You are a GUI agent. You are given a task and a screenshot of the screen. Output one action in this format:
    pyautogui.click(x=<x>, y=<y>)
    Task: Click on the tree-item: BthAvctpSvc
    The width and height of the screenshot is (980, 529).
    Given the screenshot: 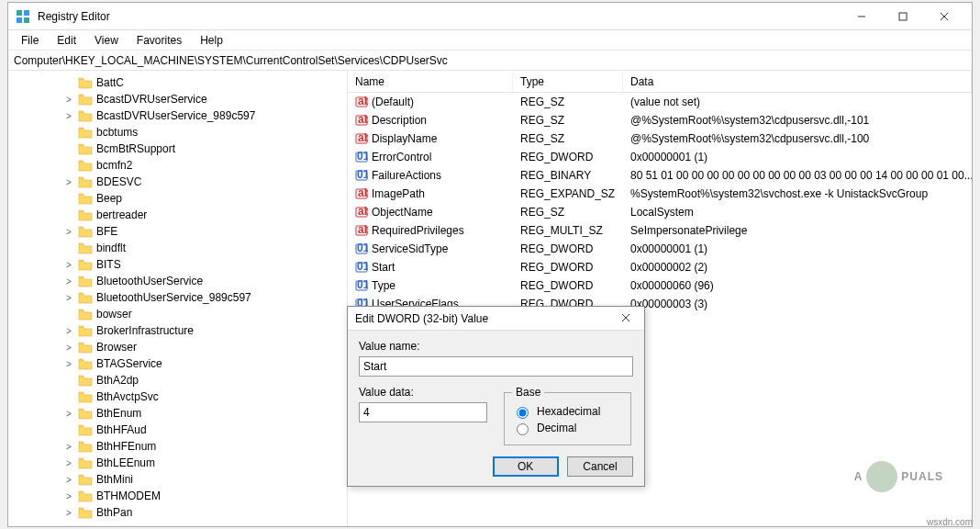 What is the action you would take?
    pyautogui.click(x=178, y=397)
    